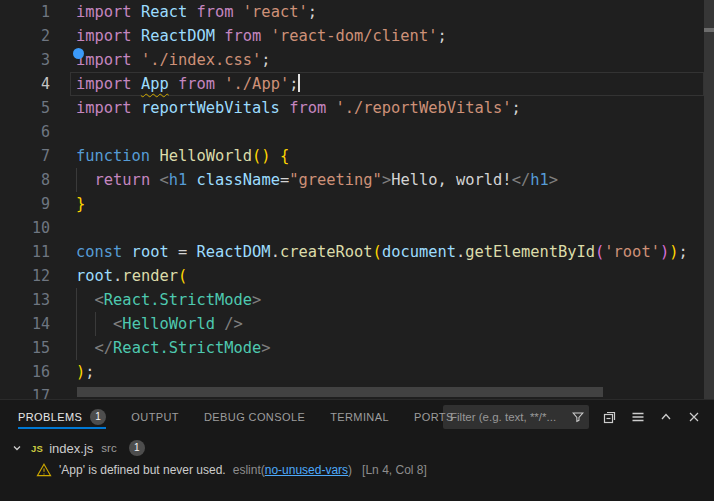 The width and height of the screenshot is (714, 501). What do you see at coordinates (169, 12) in the screenshot?
I see `code-token: React` at bounding box center [169, 12].